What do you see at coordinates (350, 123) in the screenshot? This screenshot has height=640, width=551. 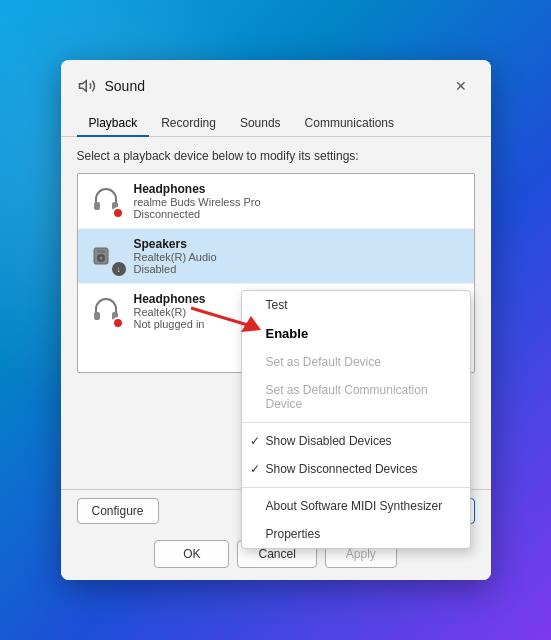 I see `tab-communications: Communications` at bounding box center [350, 123].